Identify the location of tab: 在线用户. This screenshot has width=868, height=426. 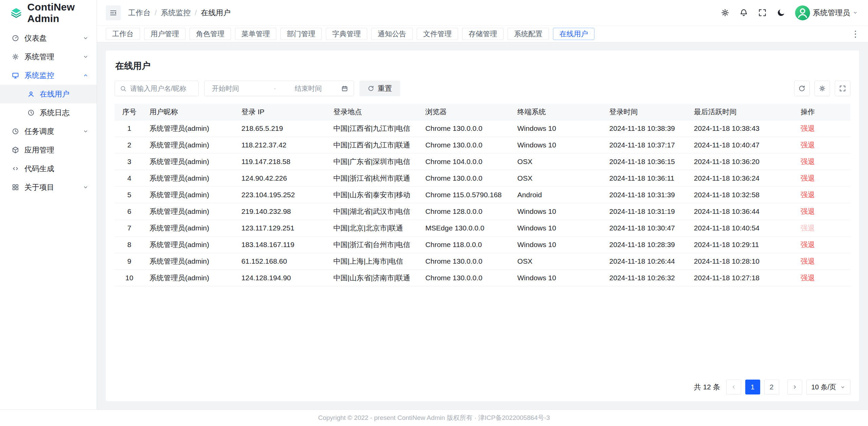
(574, 34).